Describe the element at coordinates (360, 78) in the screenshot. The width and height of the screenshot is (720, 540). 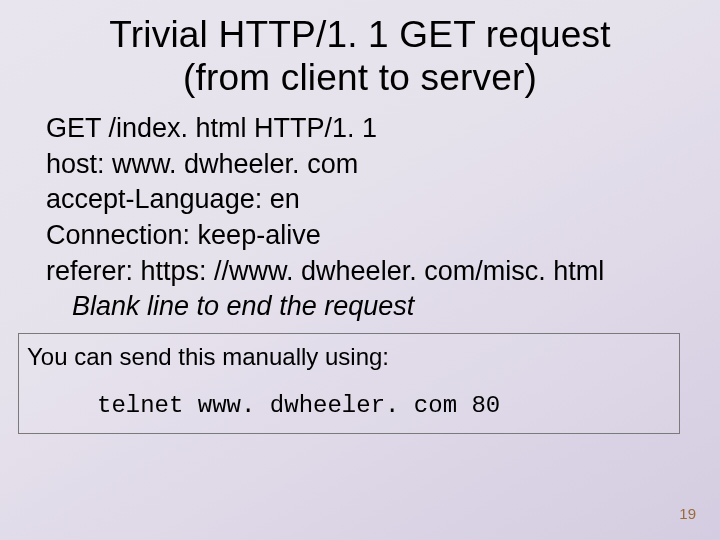
I see `title-line-2: (from client to server)` at that location.